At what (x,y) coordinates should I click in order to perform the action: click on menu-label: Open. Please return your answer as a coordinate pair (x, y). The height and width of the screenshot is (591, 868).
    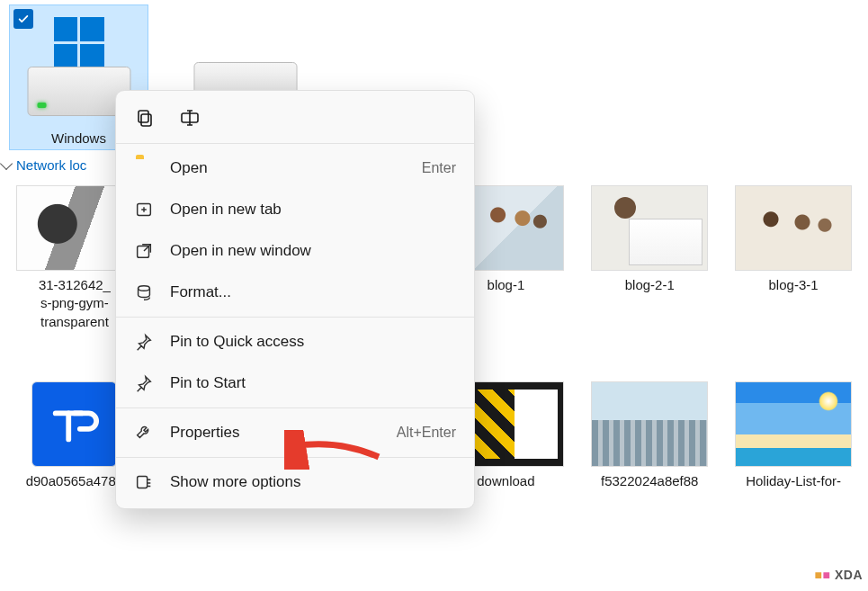
    Looking at the image, I should click on (288, 168).